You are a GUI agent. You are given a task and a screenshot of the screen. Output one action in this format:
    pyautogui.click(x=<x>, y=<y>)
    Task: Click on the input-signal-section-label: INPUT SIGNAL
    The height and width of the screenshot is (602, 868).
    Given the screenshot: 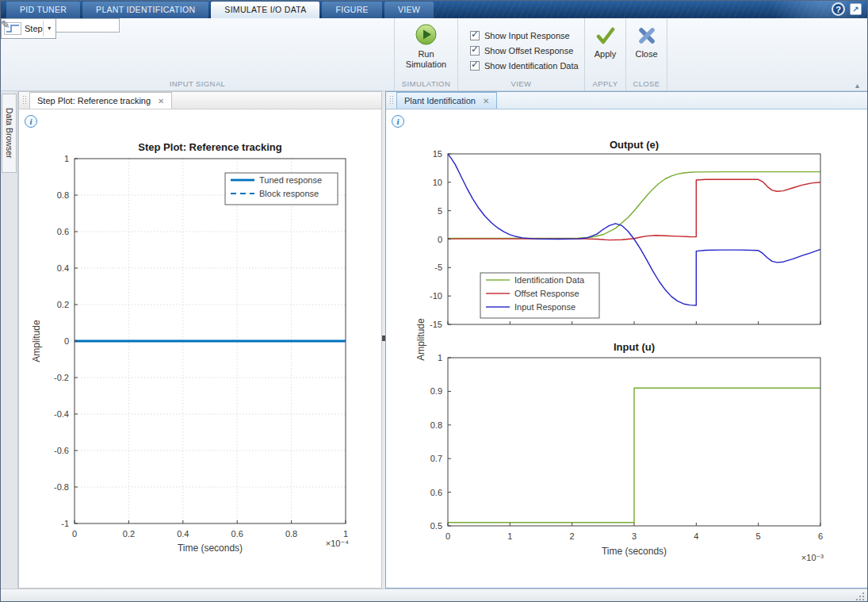 What is the action you would take?
    pyautogui.click(x=197, y=84)
    